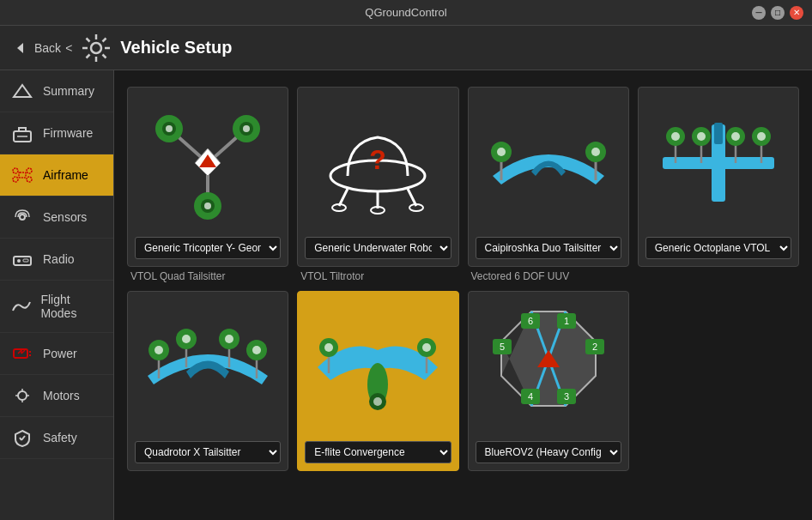 The height and width of the screenshot is (520, 812). What do you see at coordinates (548, 381) in the screenshot?
I see `airframe-card-bluerov: 1 2 3 4 5` at bounding box center [548, 381].